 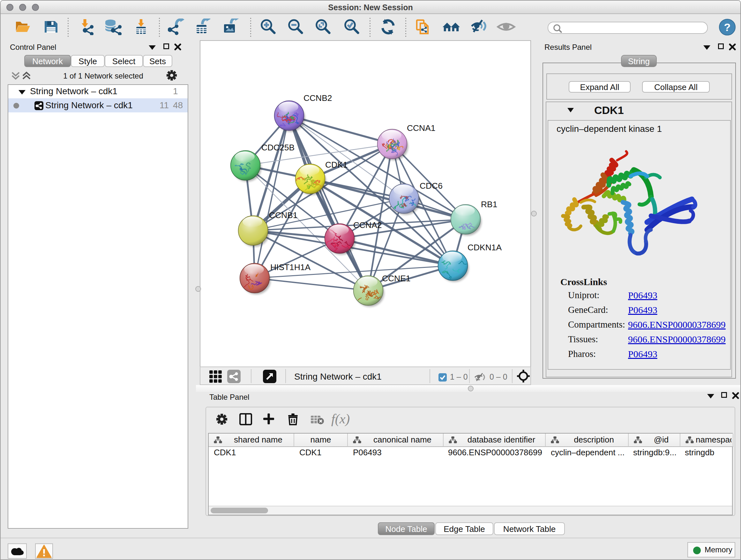 I want to click on svg-text: CCNA2, so click(x=367, y=225).